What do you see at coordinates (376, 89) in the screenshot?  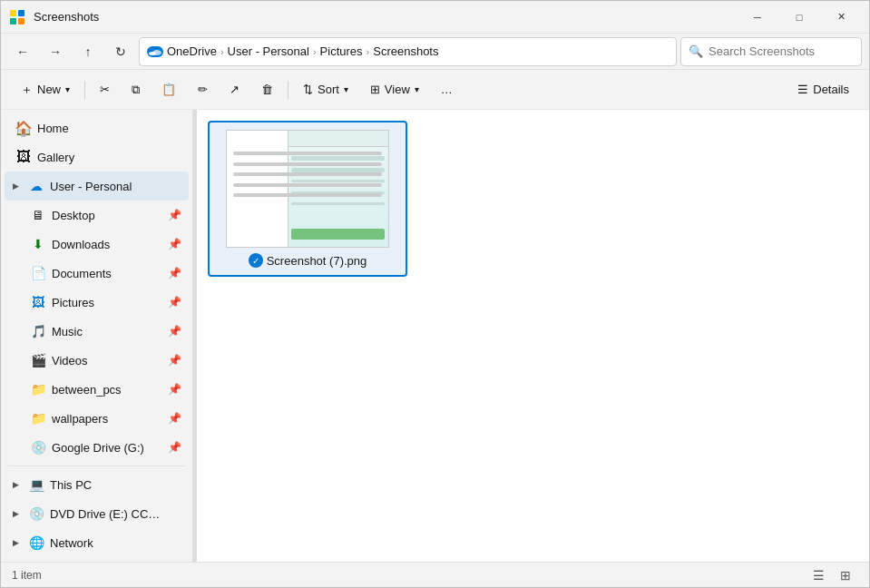 I see `view-icon: ⊞` at bounding box center [376, 89].